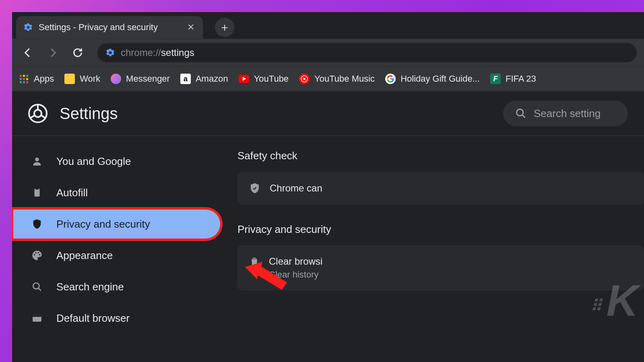 The image size is (644, 362). Describe the element at coordinates (37, 318) in the screenshot. I see `browser-icon` at that location.